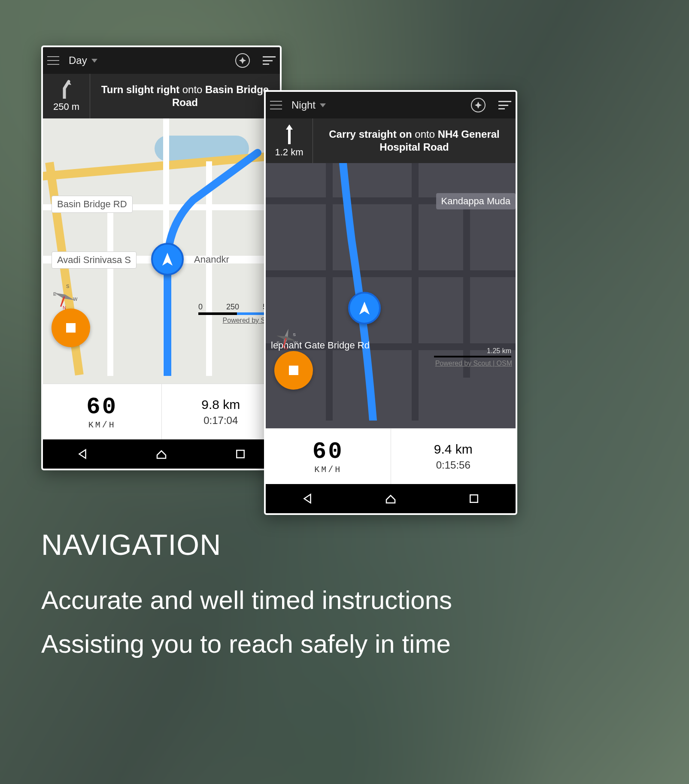 The width and height of the screenshot is (689, 784). What do you see at coordinates (221, 412) in the screenshot?
I see `eta-display: 9.8 km 0:17:04` at bounding box center [221, 412].